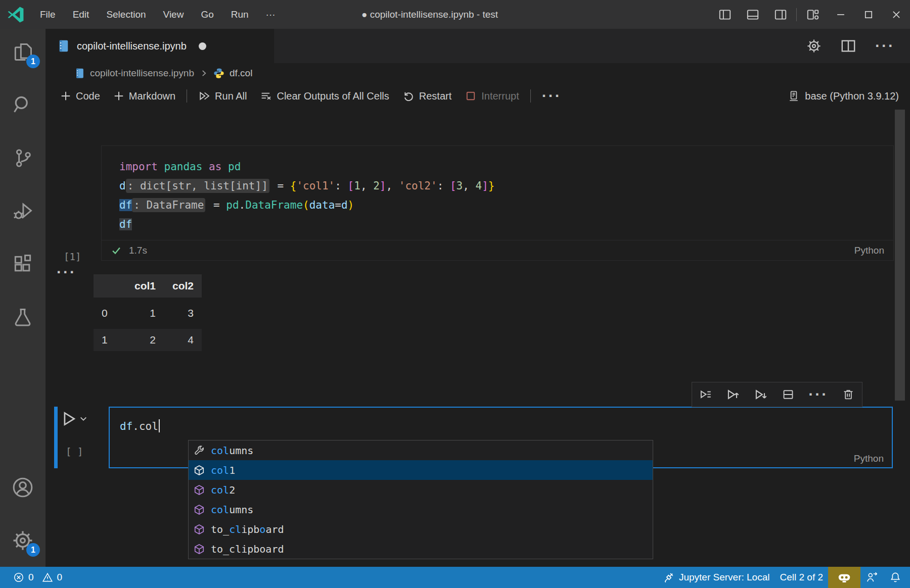 This screenshot has width=910, height=588. Describe the element at coordinates (872, 577) in the screenshot. I see `feedback-person-icon` at that location.